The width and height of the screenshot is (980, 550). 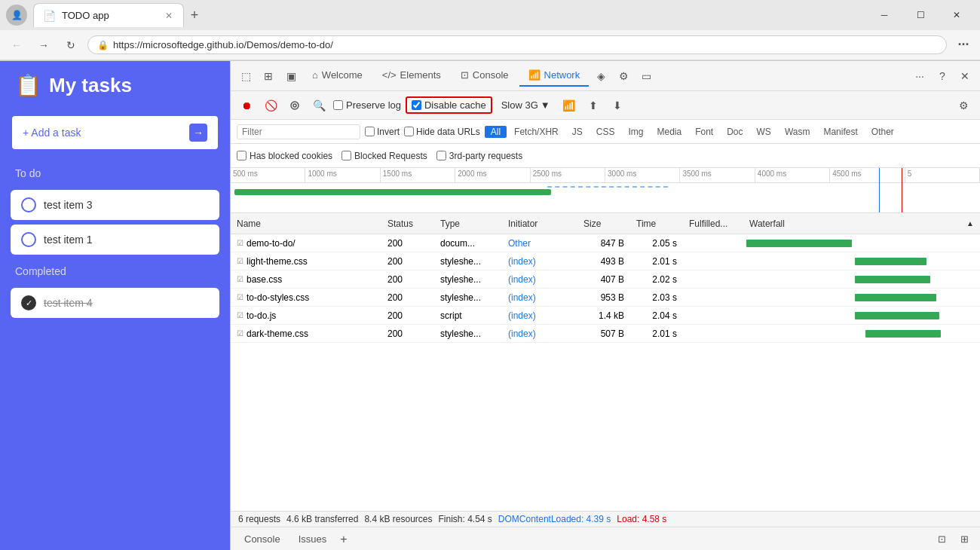 I want to click on search-button: 🔍, so click(x=319, y=105).